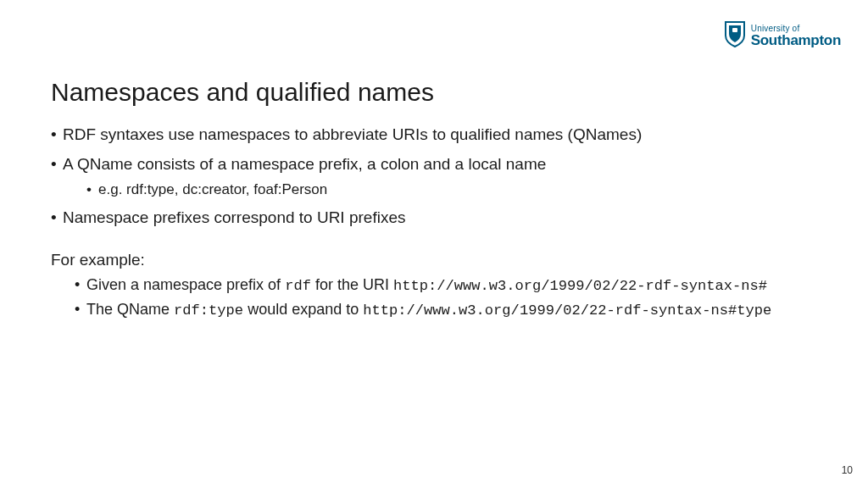 The image size is (868, 488). What do you see at coordinates (353, 285) in the screenshot?
I see `text: for the URI` at bounding box center [353, 285].